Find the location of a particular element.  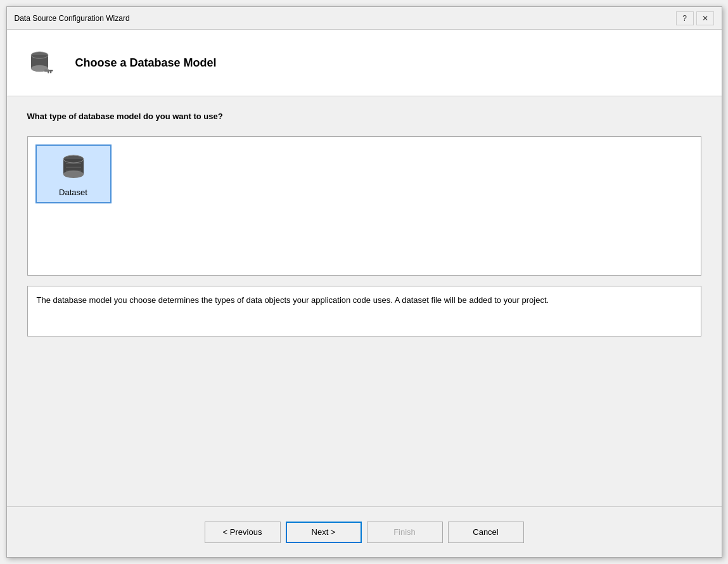

section-question: What type of database model do you want … is located at coordinates (364, 117).